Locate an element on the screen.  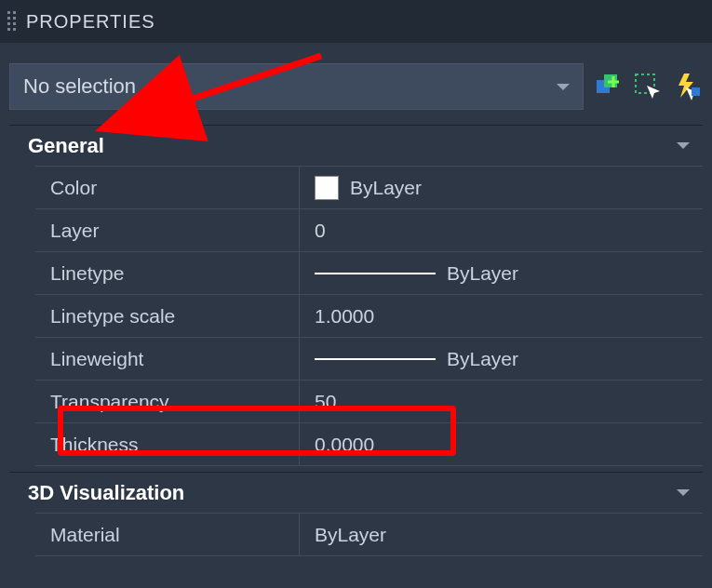
prop-value-text: 50 is located at coordinates (326, 402).